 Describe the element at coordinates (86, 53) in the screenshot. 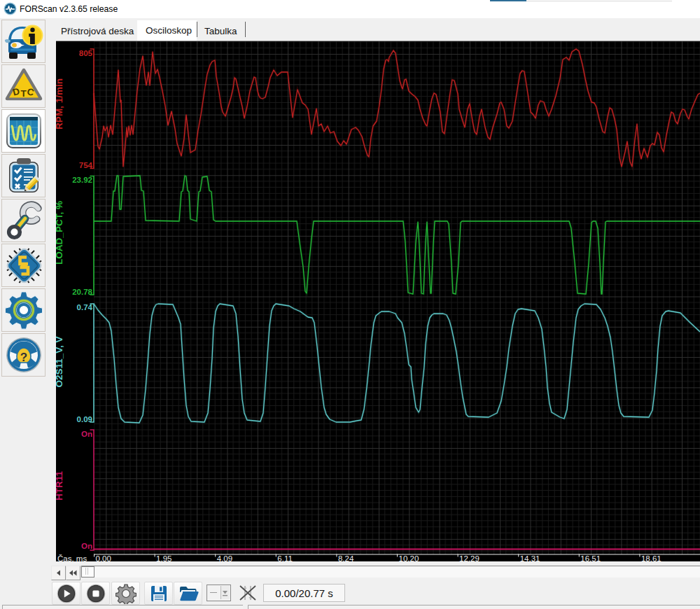

I see `svg-text: 805` at that location.